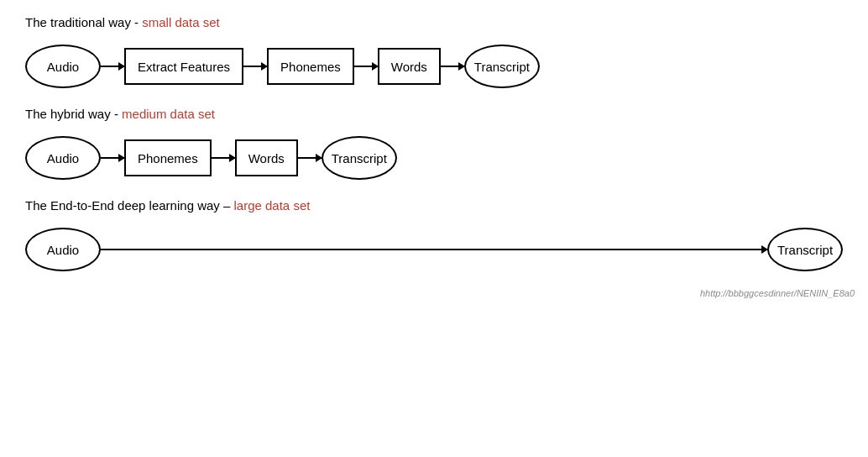  I want to click on node-extract-features: Extract Features, so click(184, 66).